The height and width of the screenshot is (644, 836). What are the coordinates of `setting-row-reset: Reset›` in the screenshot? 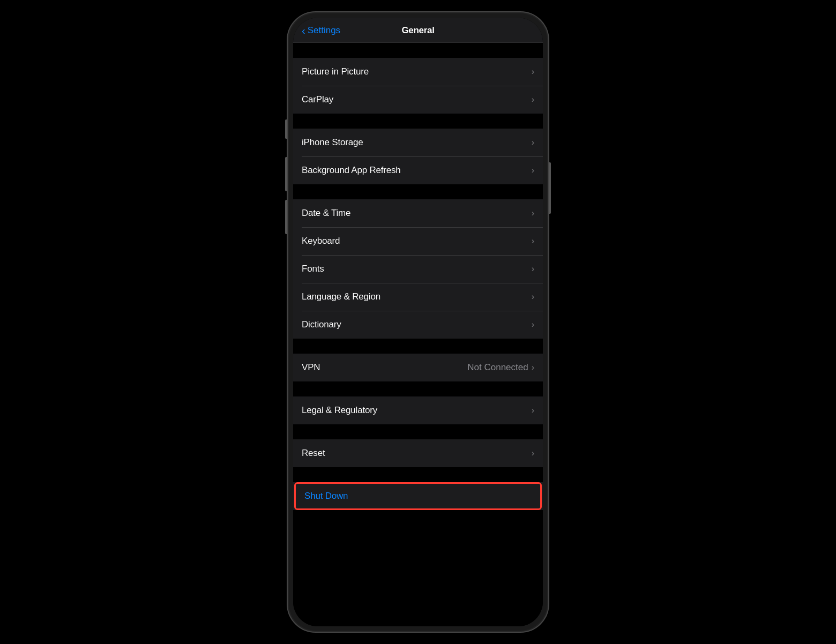 It's located at (418, 453).